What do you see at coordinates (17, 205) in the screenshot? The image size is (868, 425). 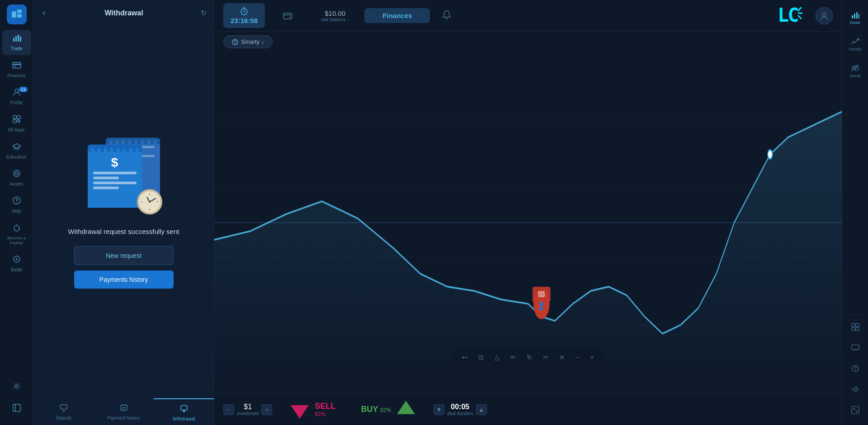 I see `sidebar-item-help: Help` at bounding box center [17, 205].